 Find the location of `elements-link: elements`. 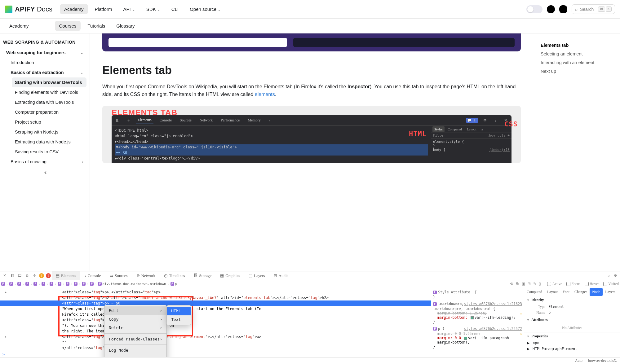

elements-link: elements is located at coordinates (265, 94).